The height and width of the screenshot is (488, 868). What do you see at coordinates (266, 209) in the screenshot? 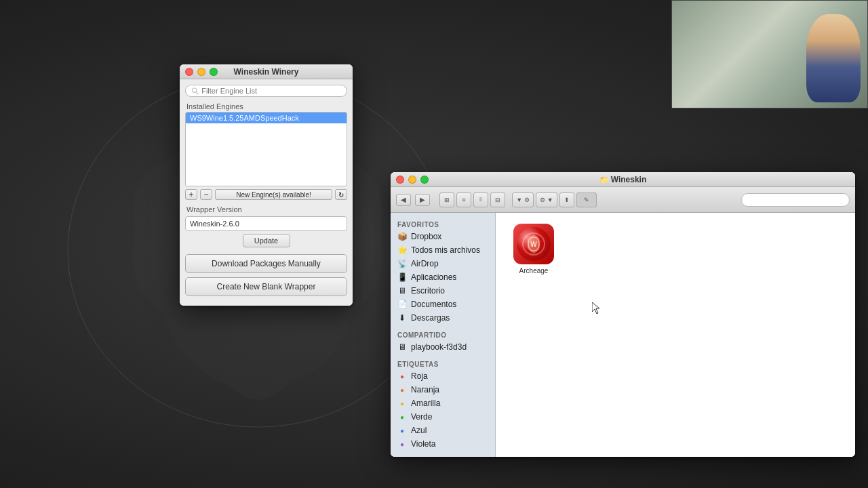
I see `wrapper-version-label: Wrapper Version` at bounding box center [266, 209].